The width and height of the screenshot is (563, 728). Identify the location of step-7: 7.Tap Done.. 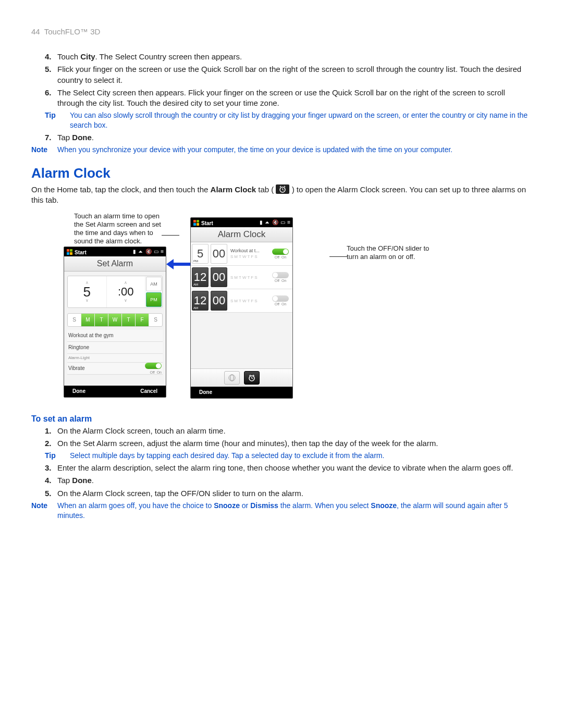
(288, 138).